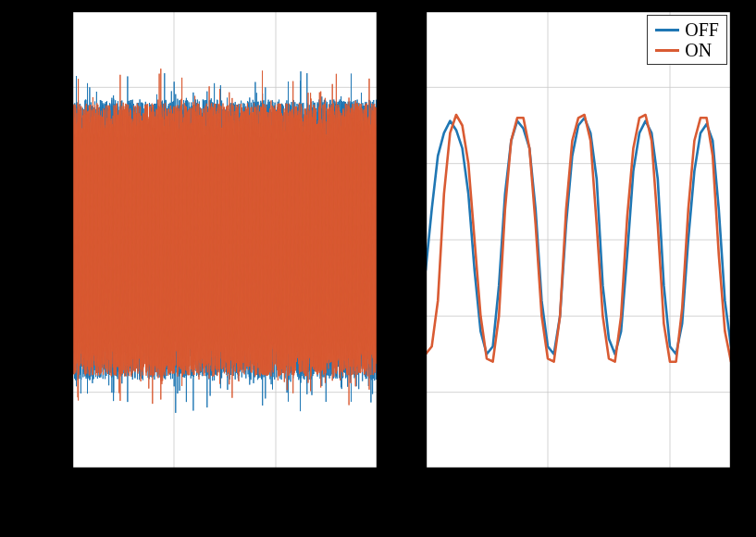 The width and height of the screenshot is (756, 537). What do you see at coordinates (667, 30) in the screenshot?
I see `legend-swatch-off` at bounding box center [667, 30].